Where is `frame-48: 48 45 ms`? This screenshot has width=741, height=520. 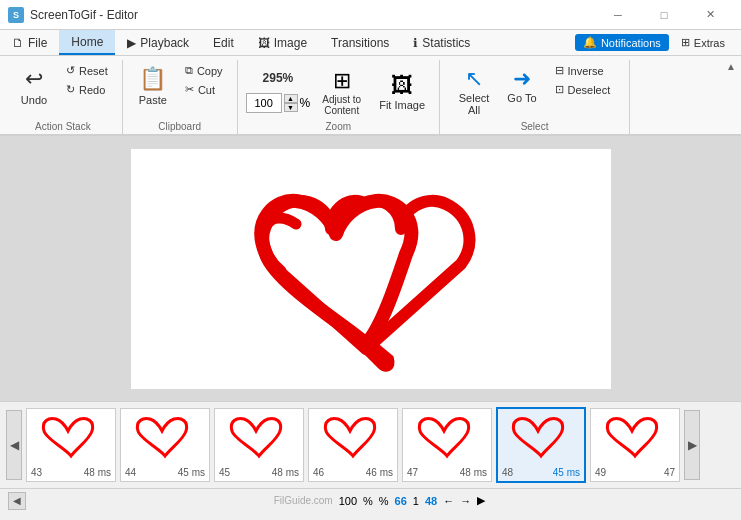 frame-48: 48 45 ms is located at coordinates (541, 445).